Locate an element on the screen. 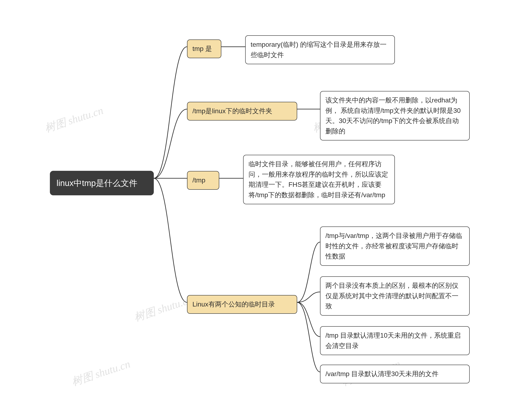 The width and height of the screenshot is (532, 411). leaf-text: 两个目录没有本质上的区别，最根本的区别仅仅是系统对其中文件清理的默认时间配置不一… is located at coordinates (395, 296).